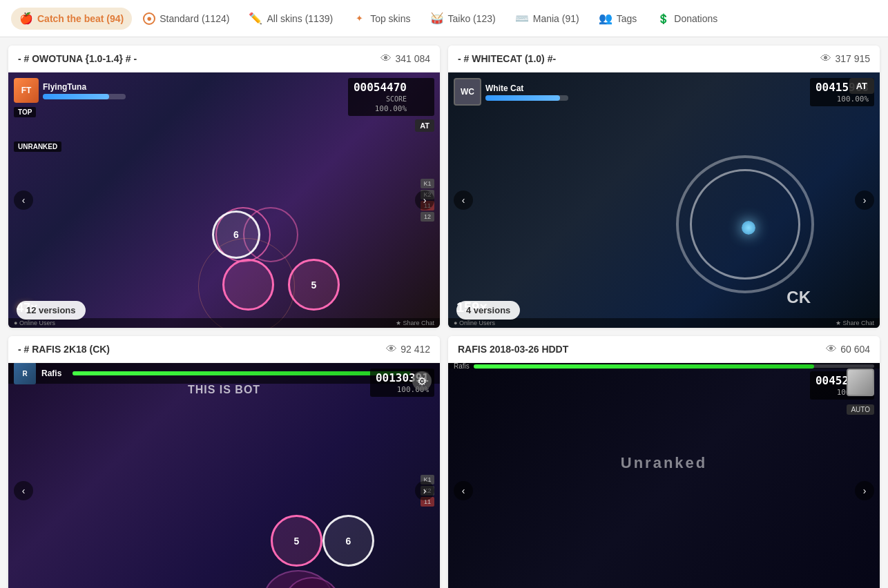 This screenshot has height=588, width=888. Describe the element at coordinates (557, 19) in the screenshot. I see `nav-mania-label: Mania (91)` at that location.